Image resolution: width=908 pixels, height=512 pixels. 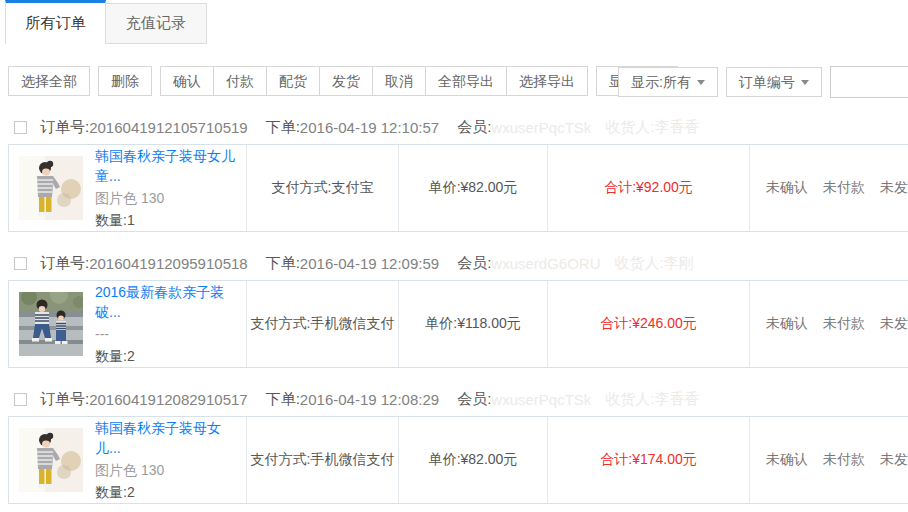 I want to click on unit-price-cell: 单价:¥118.00元, so click(x=474, y=324).